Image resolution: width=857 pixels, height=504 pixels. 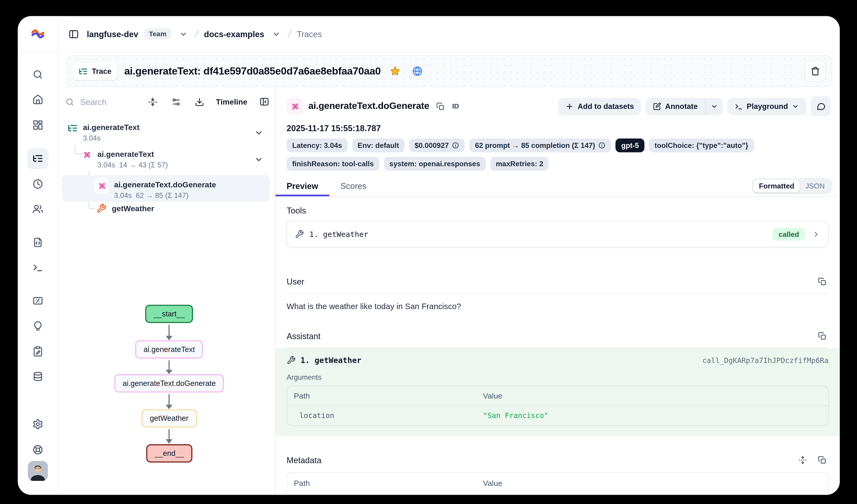 What do you see at coordinates (441, 106) in the screenshot?
I see `copy-icon` at bounding box center [441, 106].